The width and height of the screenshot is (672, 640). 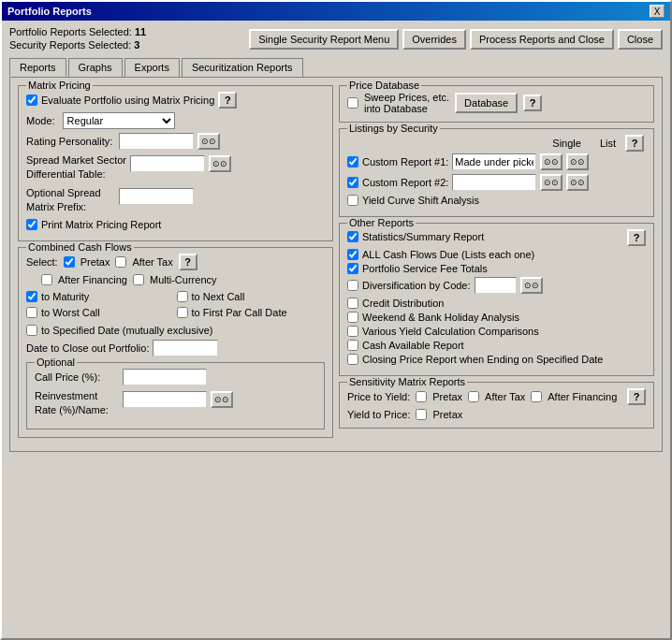 What do you see at coordinates (176, 200) in the screenshot?
I see `optional-spread-row: Optional SpreadMatrix Prefix:` at bounding box center [176, 200].